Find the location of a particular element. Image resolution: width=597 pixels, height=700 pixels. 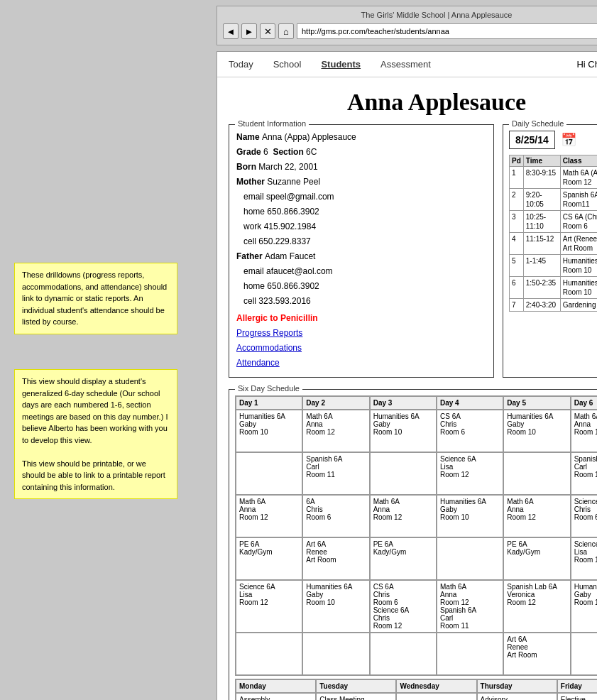

week-cell: Assembly is located at coordinates (275, 696).